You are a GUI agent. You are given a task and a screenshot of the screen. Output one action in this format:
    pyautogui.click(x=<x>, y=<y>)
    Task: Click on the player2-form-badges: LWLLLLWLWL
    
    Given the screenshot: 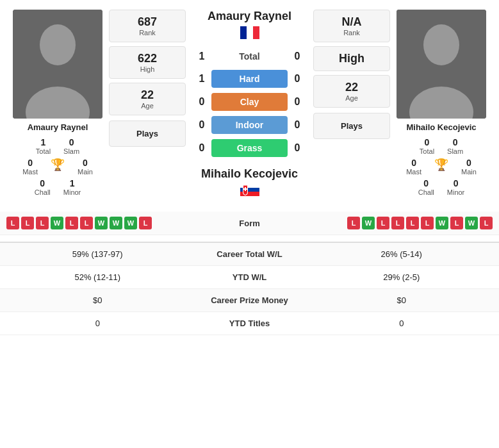 What is the action you would take?
    pyautogui.click(x=420, y=223)
    